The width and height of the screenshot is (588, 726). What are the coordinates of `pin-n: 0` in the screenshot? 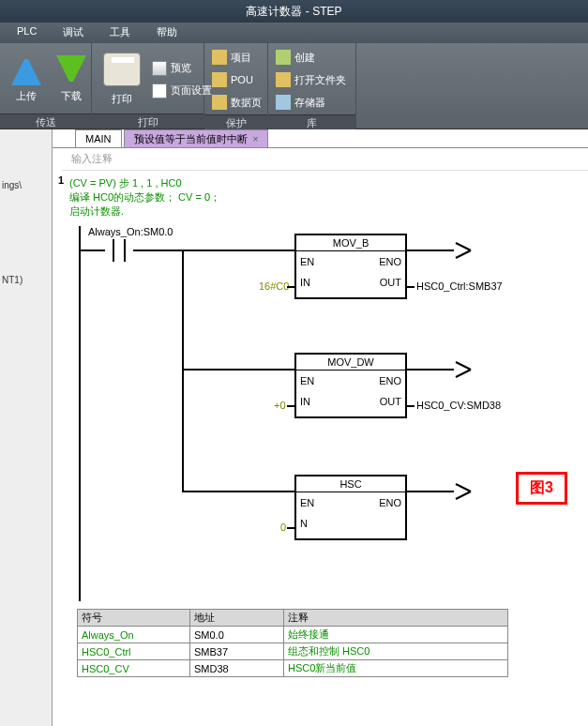 It's located at (283, 527).